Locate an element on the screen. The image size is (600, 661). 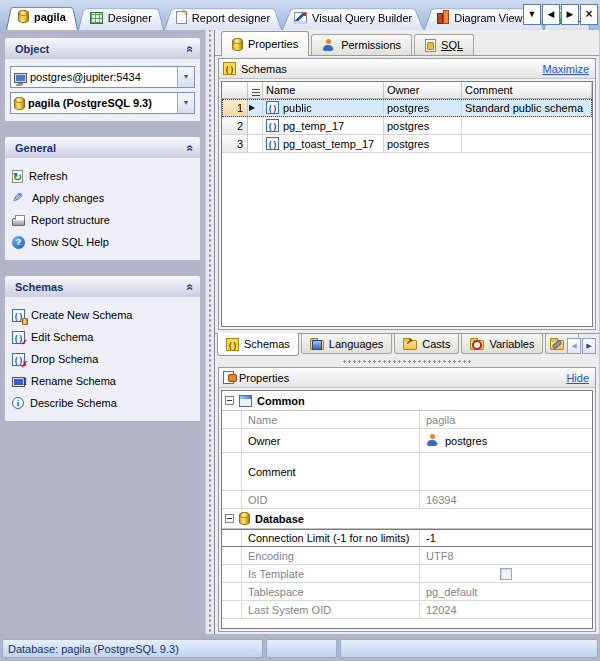
property-row-last-system-oid: Last System OID 12024 is located at coordinates (407, 610).